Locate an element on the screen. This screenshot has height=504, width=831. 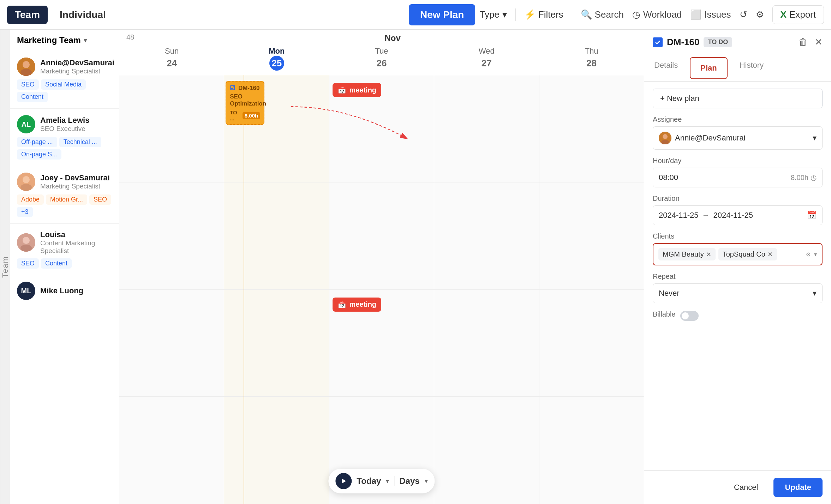
member-role: Marketing Specialist is located at coordinates (75, 186).